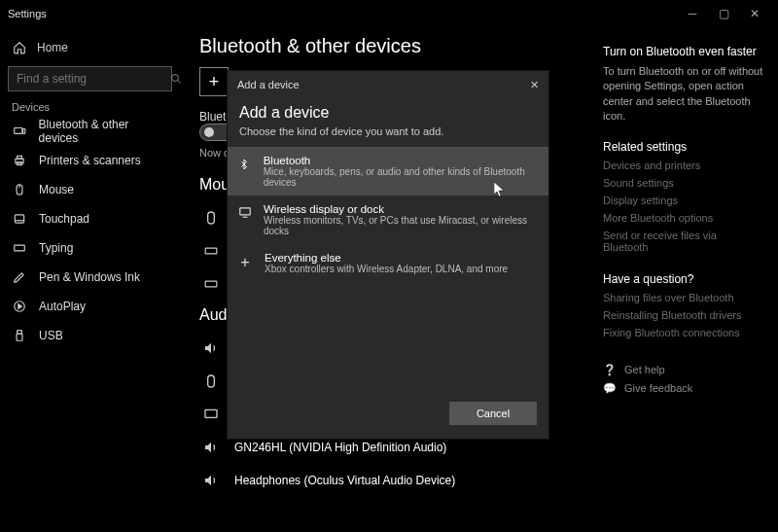  Describe the element at coordinates (56, 248) in the screenshot. I see `sidebar-item-label: Typing` at that location.